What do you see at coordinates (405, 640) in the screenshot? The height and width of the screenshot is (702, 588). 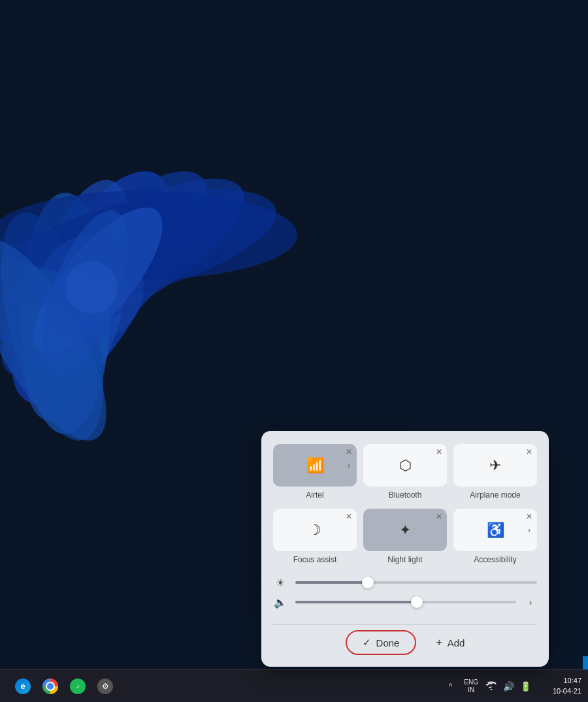 I see `bottom-bar: ✓ Done + Add` at bounding box center [405, 640].